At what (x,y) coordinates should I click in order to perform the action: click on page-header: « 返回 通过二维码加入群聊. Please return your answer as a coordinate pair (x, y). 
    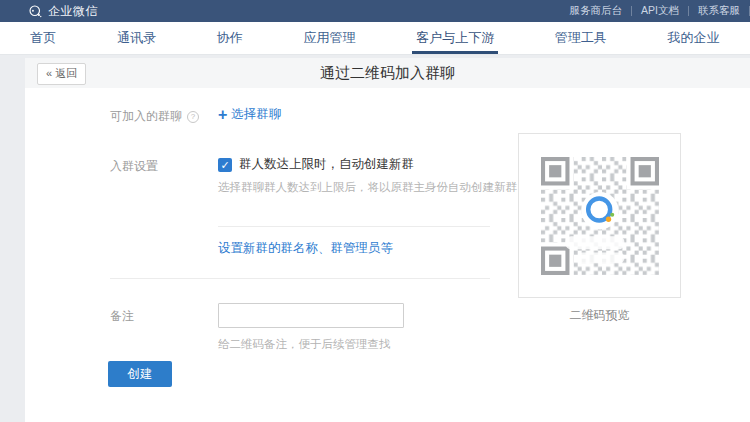
    Looking at the image, I should click on (388, 73).